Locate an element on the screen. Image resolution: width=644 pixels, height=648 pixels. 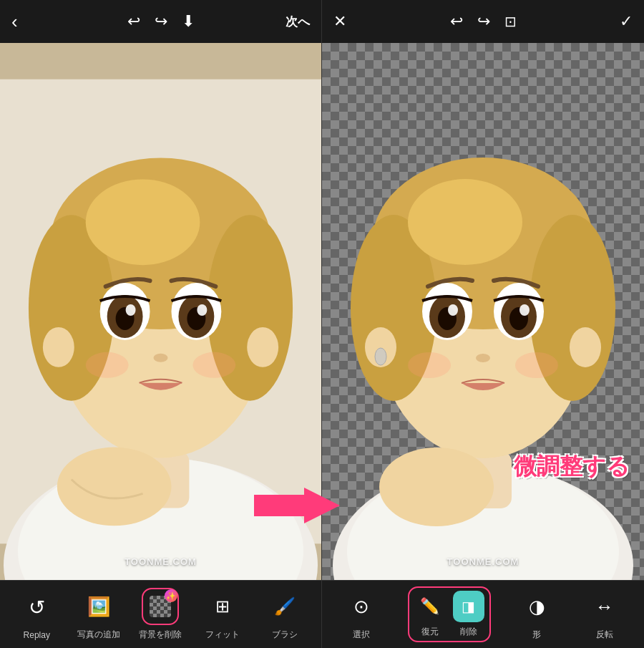
delete-label: 削除 is located at coordinates (469, 632).